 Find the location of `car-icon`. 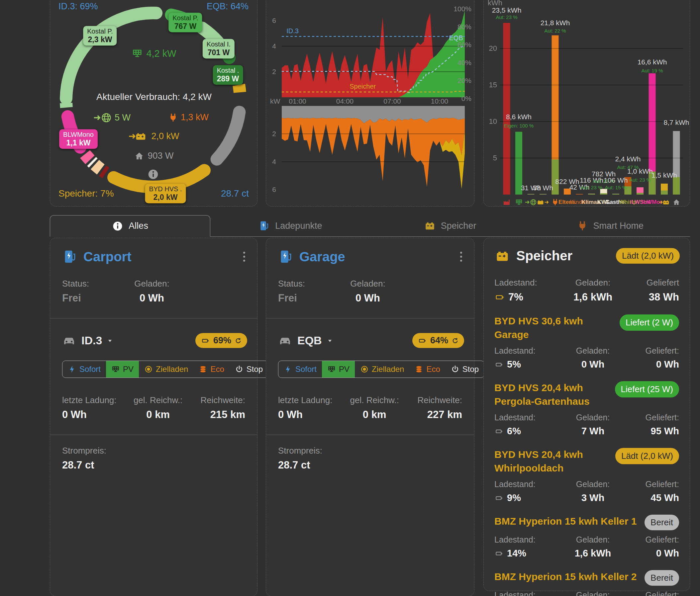

car-icon is located at coordinates (285, 341).